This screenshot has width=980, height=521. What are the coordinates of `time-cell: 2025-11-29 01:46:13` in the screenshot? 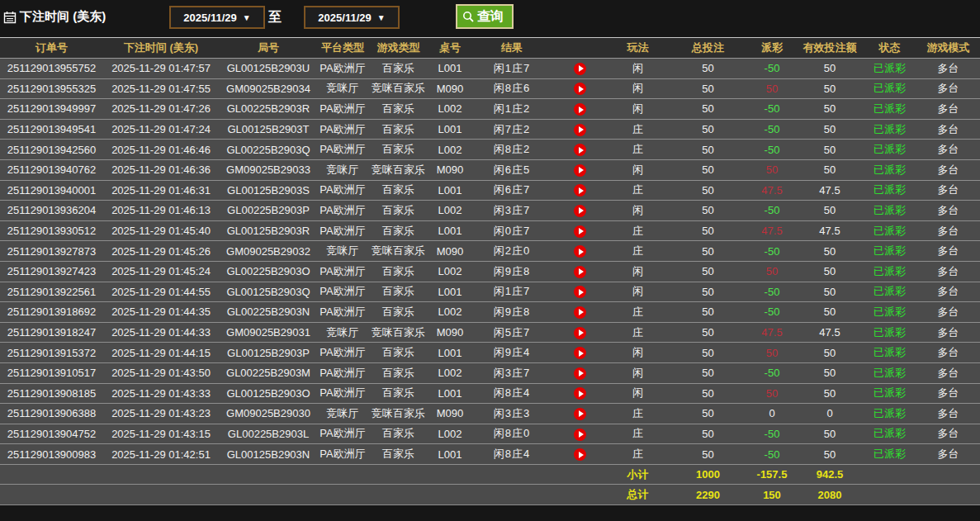 It's located at (161, 211).